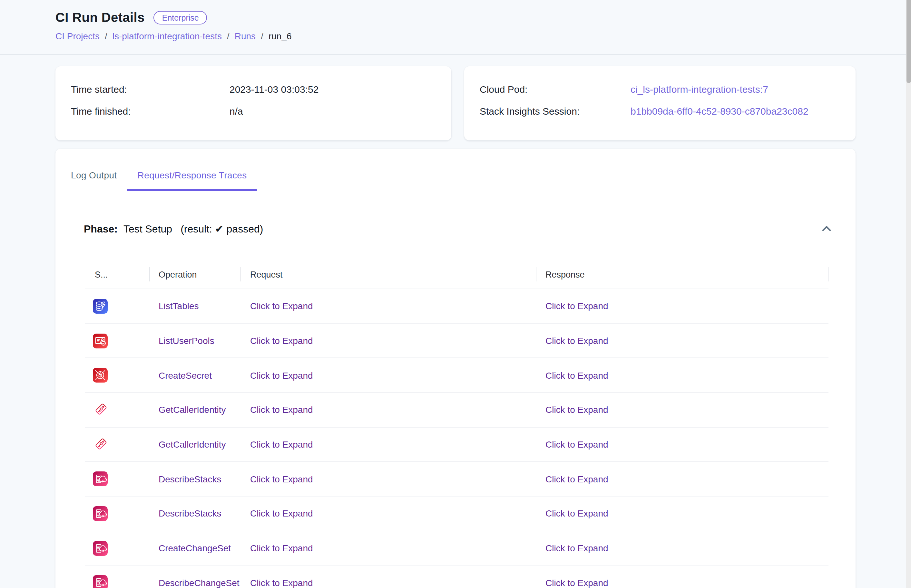  I want to click on trace-row: CreateChangeSetClick to ExpandClick to E…, so click(457, 549).